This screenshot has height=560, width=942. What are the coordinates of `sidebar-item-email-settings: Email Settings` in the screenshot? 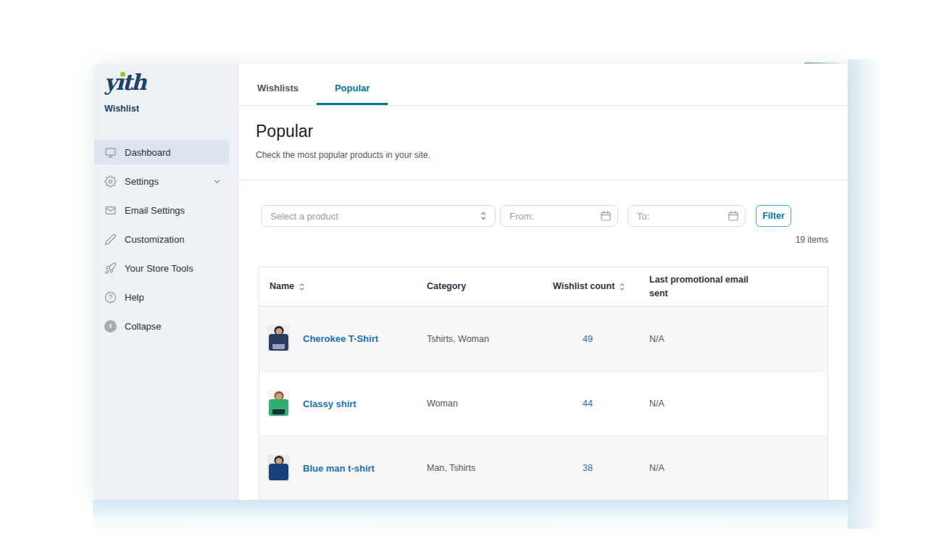 It's located at (162, 210).